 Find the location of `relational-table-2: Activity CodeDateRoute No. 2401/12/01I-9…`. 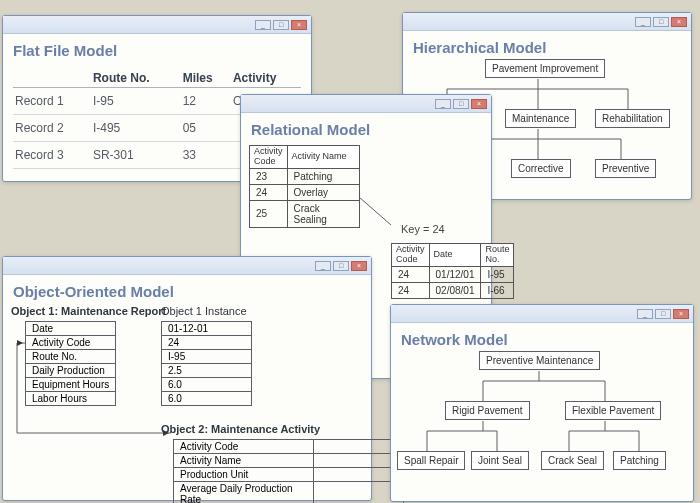

relational-table-2: Activity CodeDateRoute No. 2401/12/01I-9… is located at coordinates (452, 271).